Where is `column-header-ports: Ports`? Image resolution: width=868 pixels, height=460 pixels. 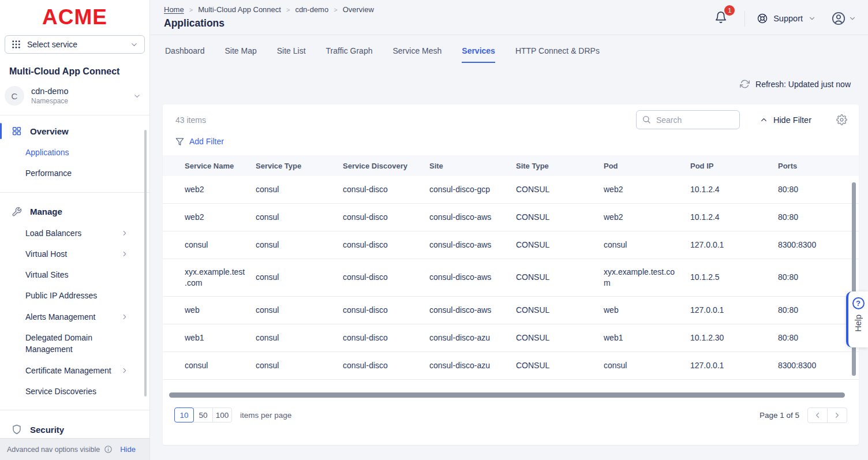
column-header-ports: Ports is located at coordinates (814, 166).